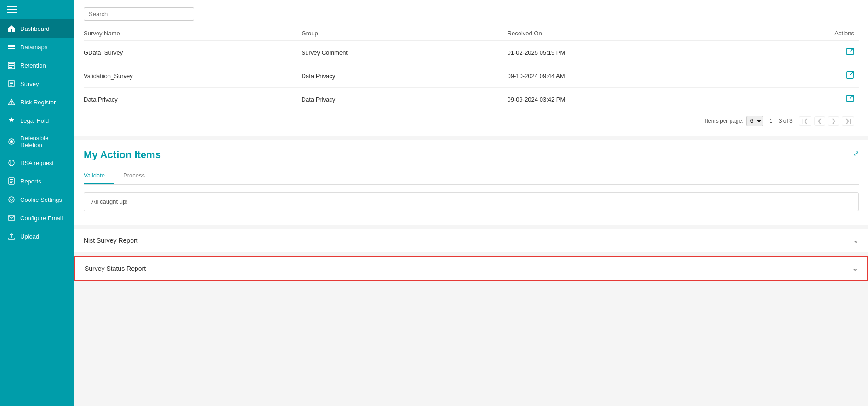  What do you see at coordinates (44, 142) in the screenshot?
I see `sidebar-item-label: Defensible Deletion` at bounding box center [44, 142].